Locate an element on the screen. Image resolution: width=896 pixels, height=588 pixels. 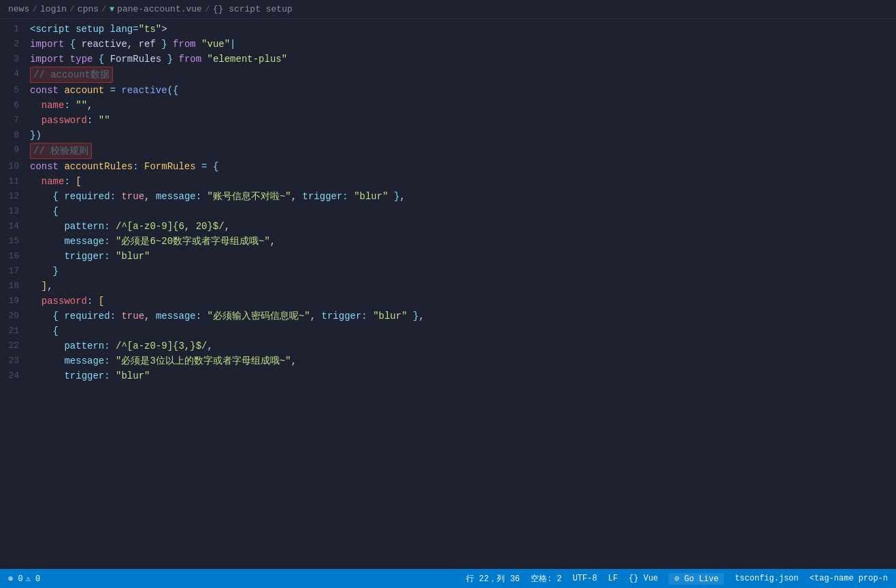
token-regex: /^[a-z0-9]{6, 20}$/ is located at coordinates (170, 226).